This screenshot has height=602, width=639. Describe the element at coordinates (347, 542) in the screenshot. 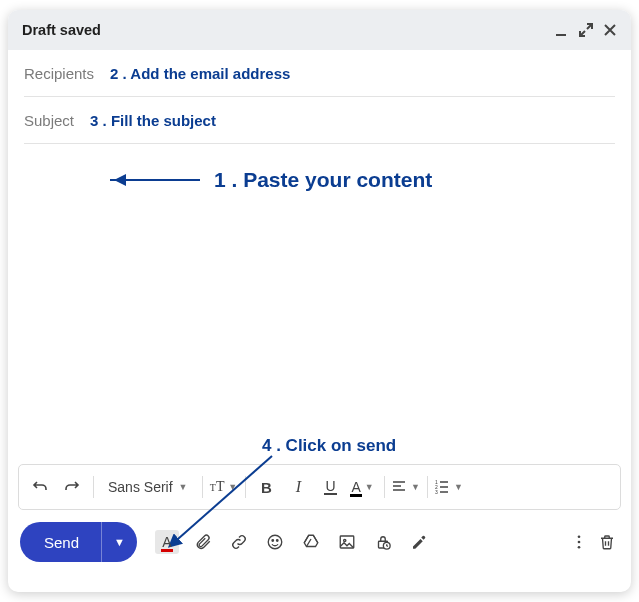

I see `insert-image-icon` at that location.